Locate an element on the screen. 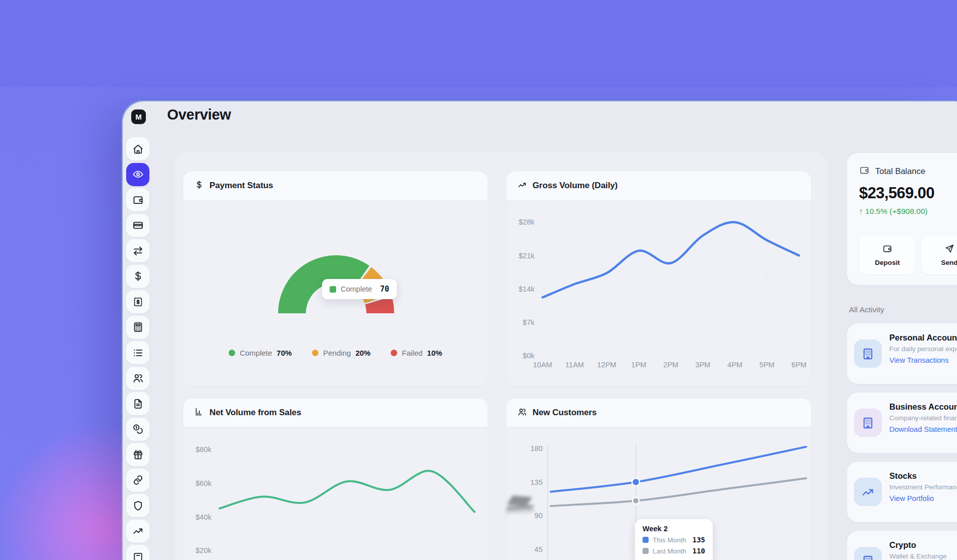  activity-link: View Transactions is located at coordinates (923, 360).